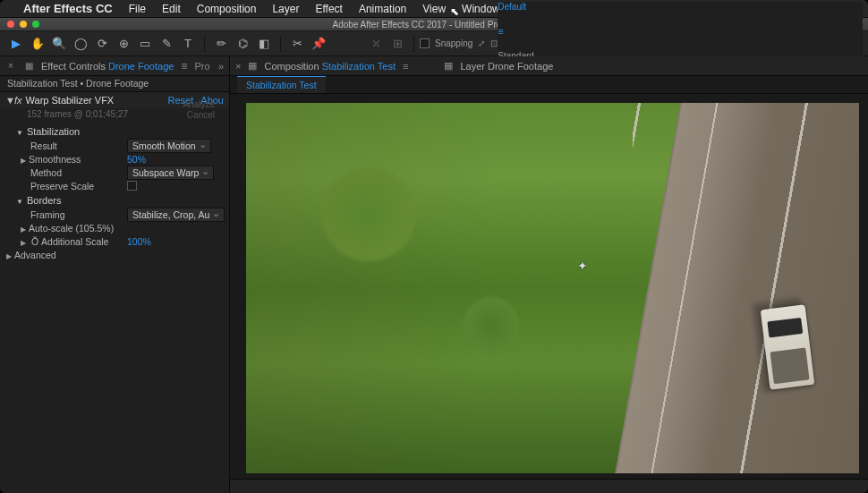 The width and height of the screenshot is (868, 493). What do you see at coordinates (202, 66) in the screenshot?
I see `panel-tab-other: Pro` at bounding box center [202, 66].